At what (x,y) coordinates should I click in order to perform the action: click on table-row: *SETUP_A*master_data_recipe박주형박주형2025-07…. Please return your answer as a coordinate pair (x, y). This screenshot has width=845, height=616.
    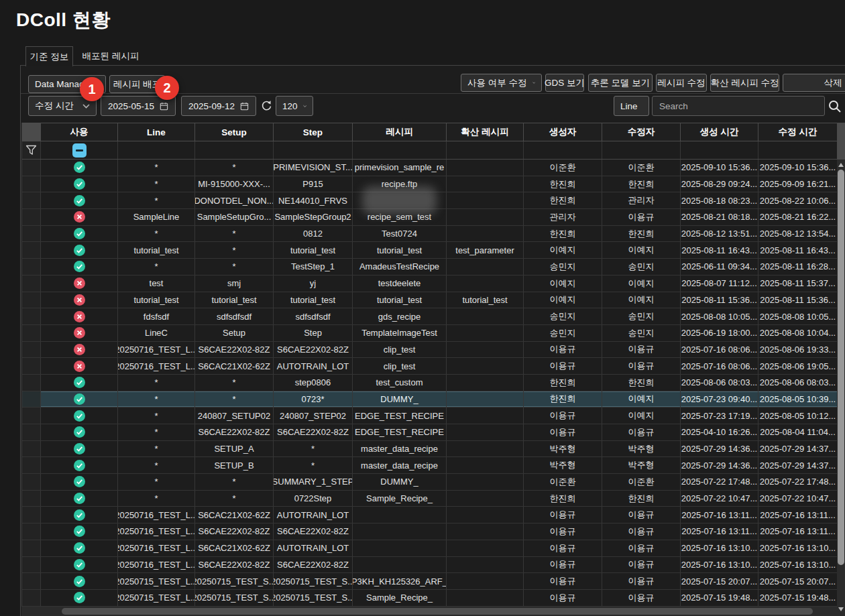
    Looking at the image, I should click on (430, 449).